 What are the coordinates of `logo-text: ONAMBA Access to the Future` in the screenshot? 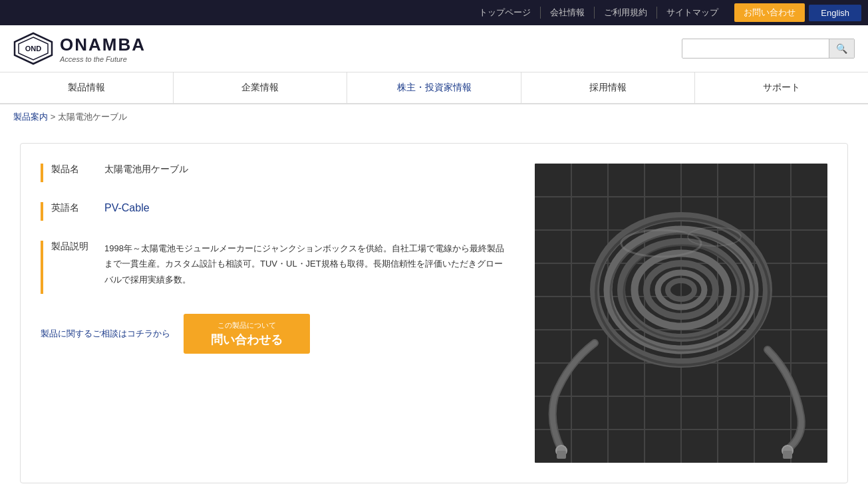 It's located at (102, 49).